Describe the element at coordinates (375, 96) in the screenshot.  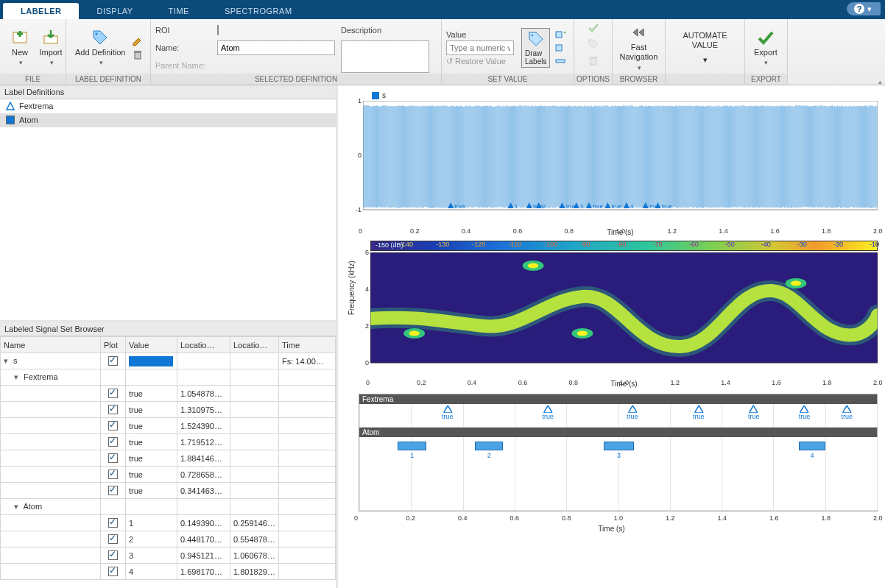
I see `legend-swatch` at that location.